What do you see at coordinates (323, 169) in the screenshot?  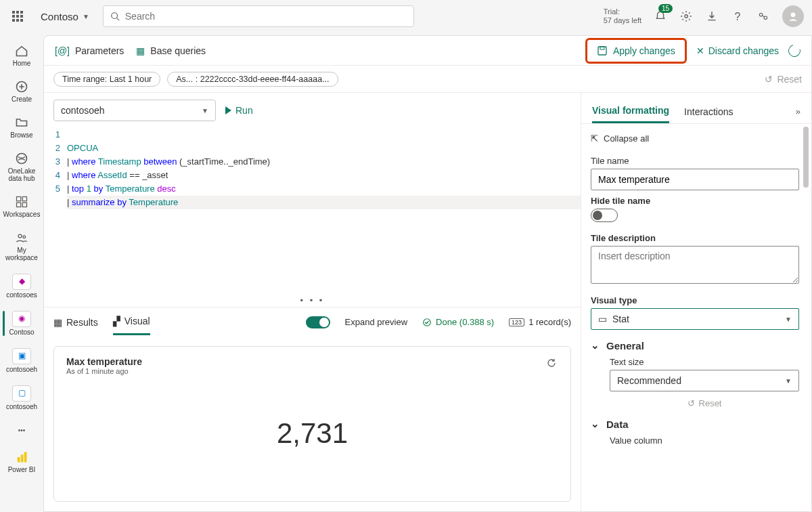 I see `code-lines: OPCUA | where Timestamp between (_startT…` at bounding box center [323, 169].